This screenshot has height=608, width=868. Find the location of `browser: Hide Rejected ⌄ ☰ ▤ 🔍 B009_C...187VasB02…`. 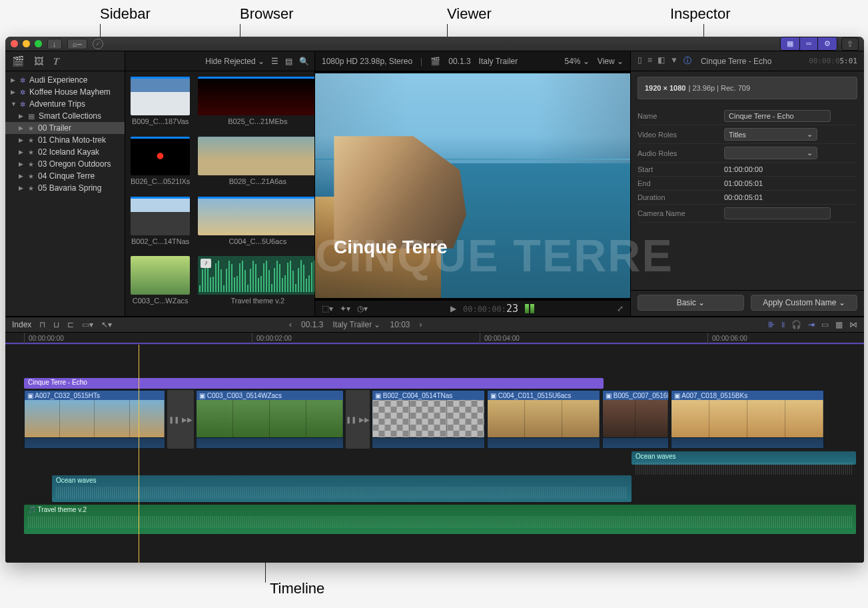

browser: Hide Rejected ⌄ ☰ ▤ 🔍 B009_C...187VasB02… is located at coordinates (220, 184).